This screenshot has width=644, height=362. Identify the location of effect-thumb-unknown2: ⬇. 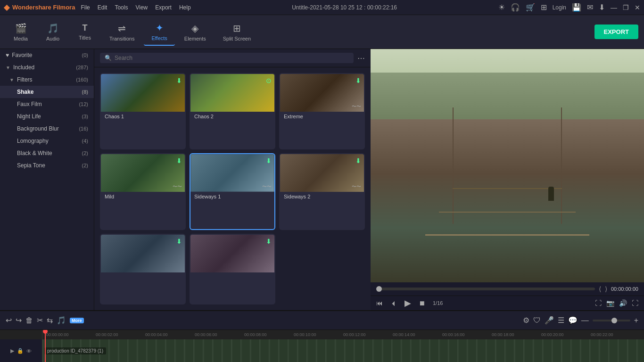
(232, 254).